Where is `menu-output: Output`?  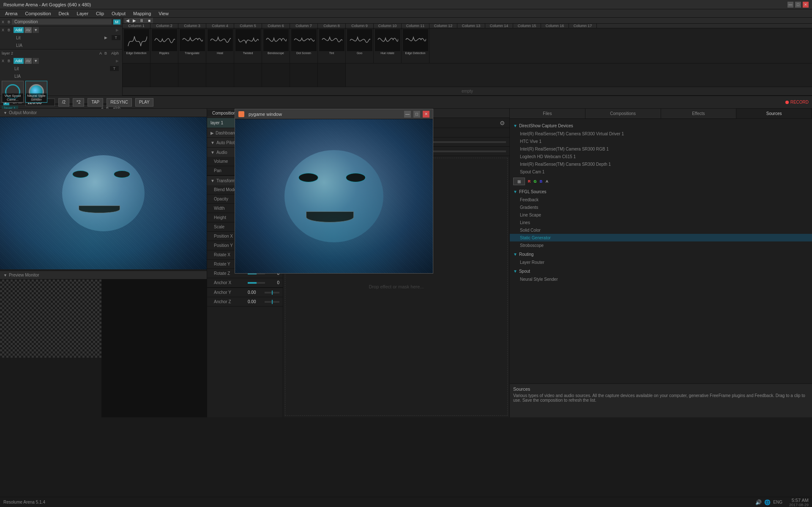 menu-output: Output is located at coordinates (118, 14).